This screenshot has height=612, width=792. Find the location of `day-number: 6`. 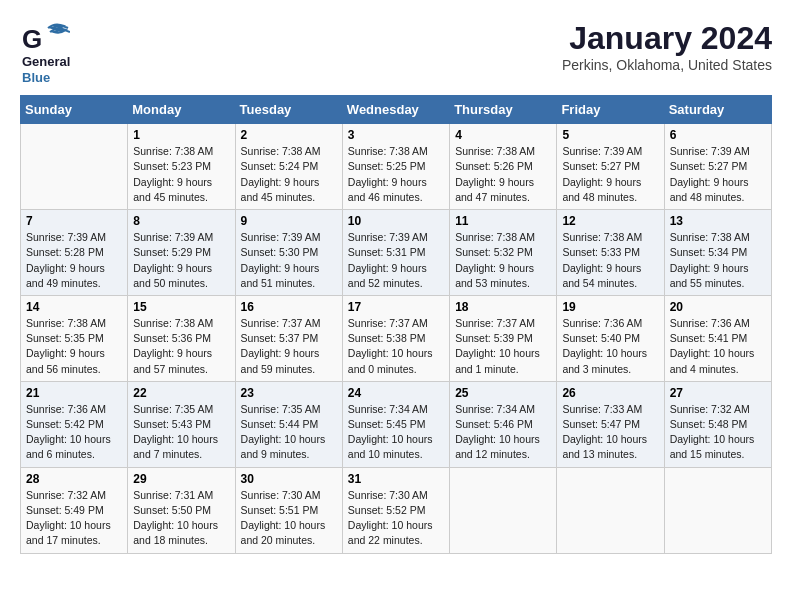

day-number: 6 is located at coordinates (718, 135).